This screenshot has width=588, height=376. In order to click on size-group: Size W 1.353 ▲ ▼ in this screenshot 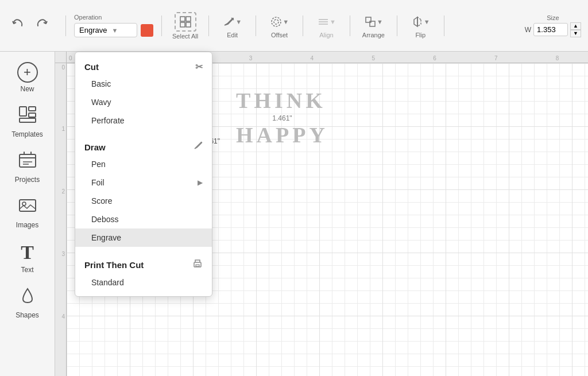, I will do `click(553, 26)`.